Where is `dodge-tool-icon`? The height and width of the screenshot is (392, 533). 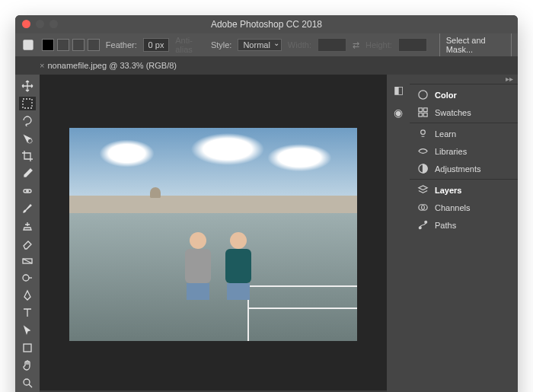
dodge-tool-icon is located at coordinates (27, 278).